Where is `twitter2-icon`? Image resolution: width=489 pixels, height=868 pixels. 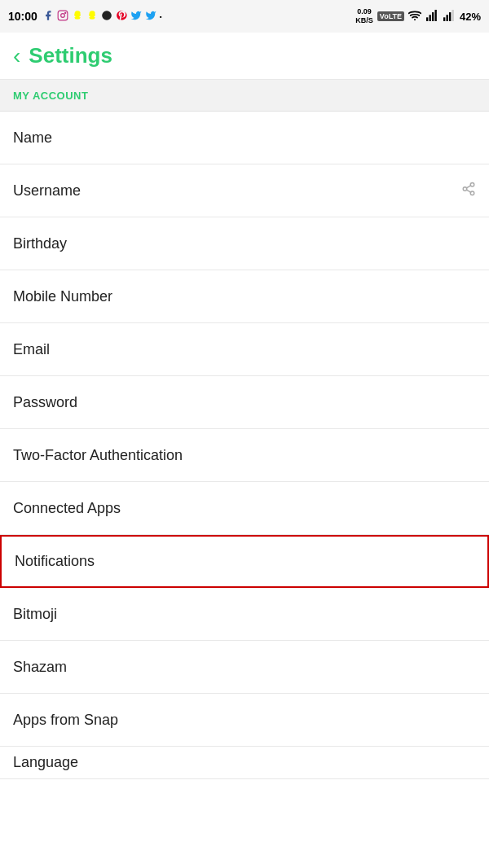 twitter2-icon is located at coordinates (151, 16).